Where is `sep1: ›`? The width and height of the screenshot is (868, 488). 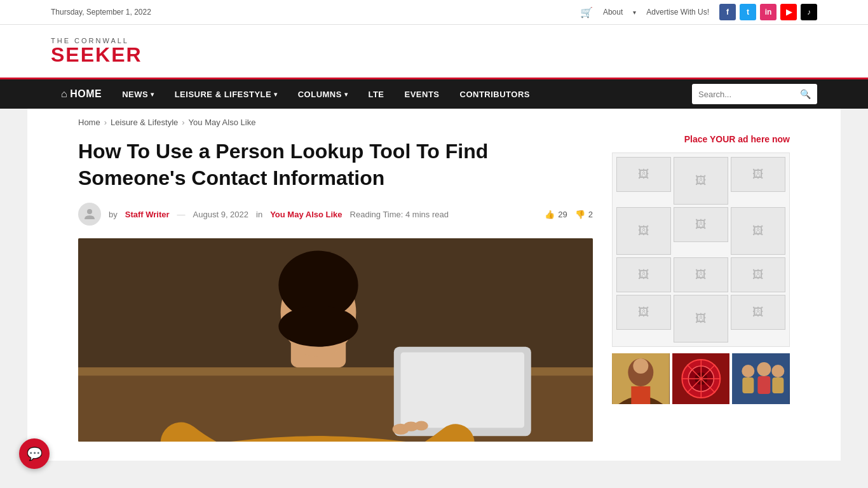 sep1: › is located at coordinates (105, 122).